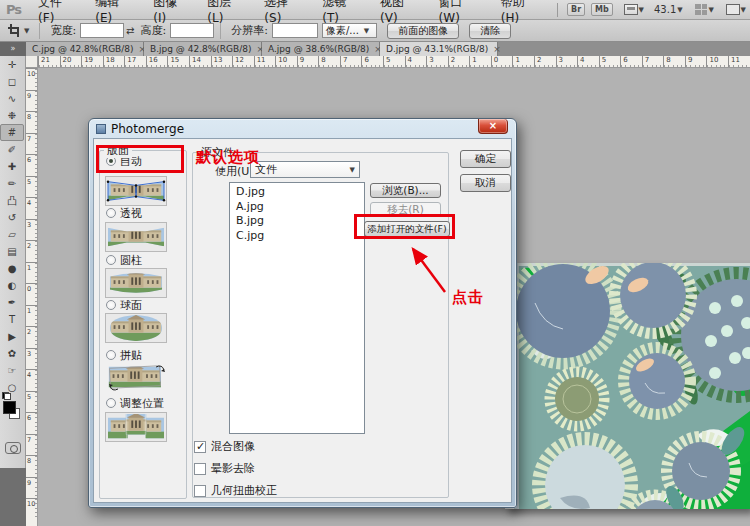 This screenshot has width=750, height=526. I want to click on dialog-titlebar: Photomerge, so click(302, 128).